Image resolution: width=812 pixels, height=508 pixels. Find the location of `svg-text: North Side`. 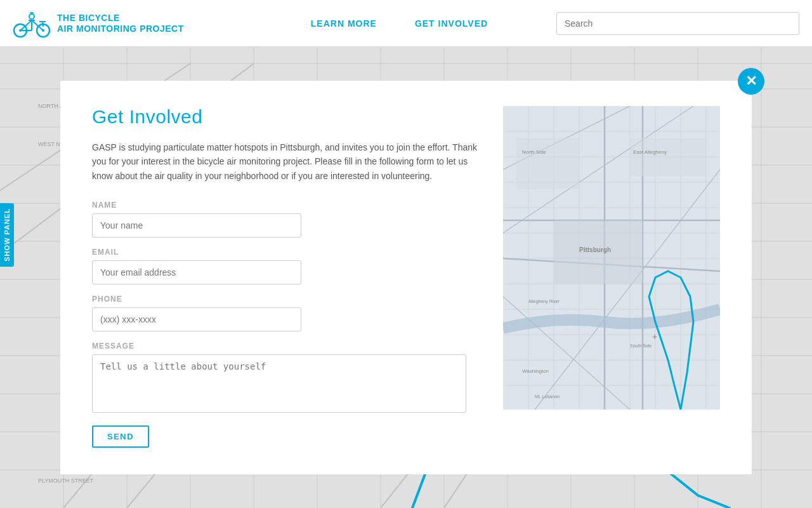

svg-text: North Side is located at coordinates (534, 152).